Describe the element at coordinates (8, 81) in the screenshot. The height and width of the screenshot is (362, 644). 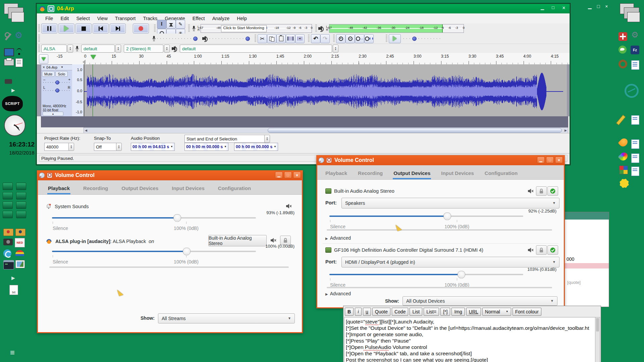
I see `speaker-device-icon` at that location.